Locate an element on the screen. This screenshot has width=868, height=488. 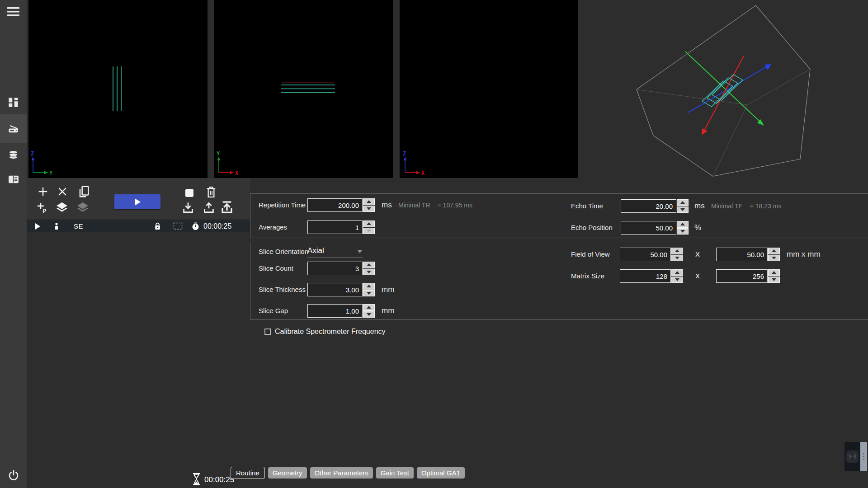
sequence-row: SE 00:00:25 is located at coordinates (138, 226).